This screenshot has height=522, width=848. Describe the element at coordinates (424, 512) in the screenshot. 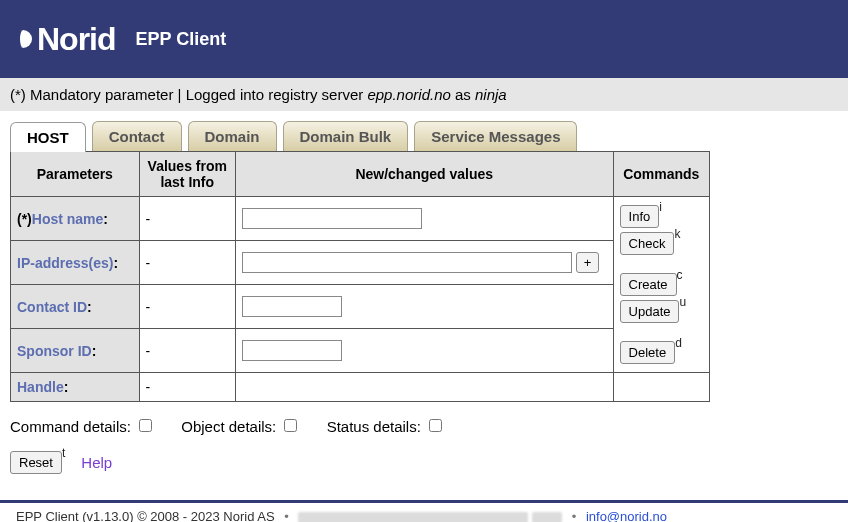

I see `footer: EPP Client (v1.13.0) © 2008 - 2023 Norid…` at that location.